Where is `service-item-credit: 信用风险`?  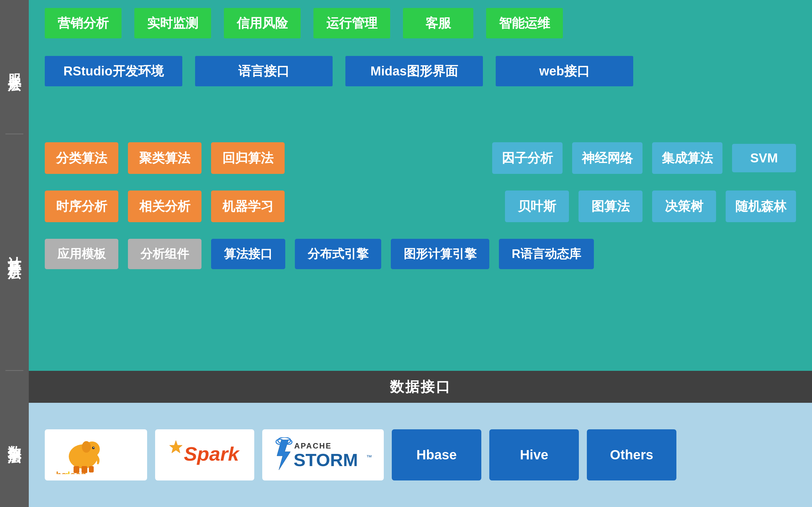
service-item-credit: 信用风险 is located at coordinates (262, 23).